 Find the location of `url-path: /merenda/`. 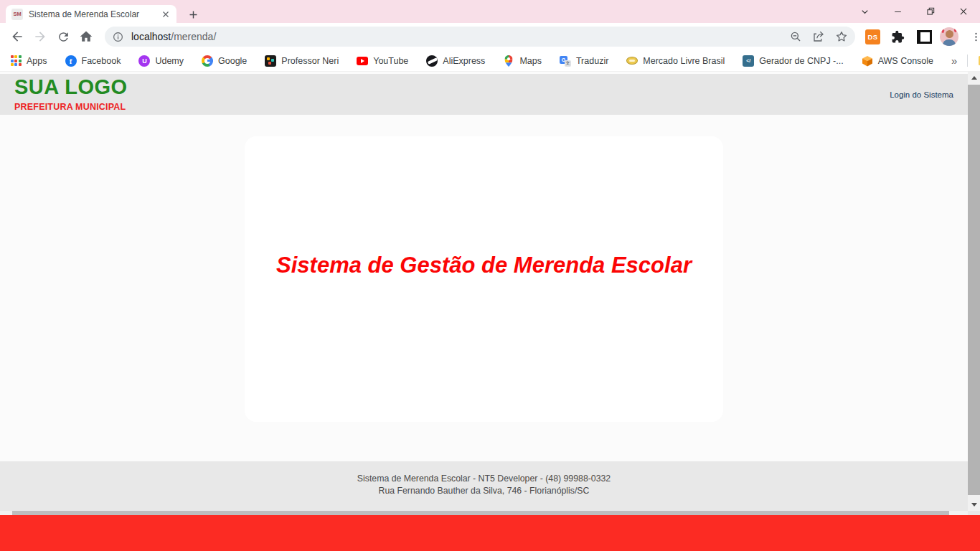

url-path: /merenda/ is located at coordinates (194, 37).